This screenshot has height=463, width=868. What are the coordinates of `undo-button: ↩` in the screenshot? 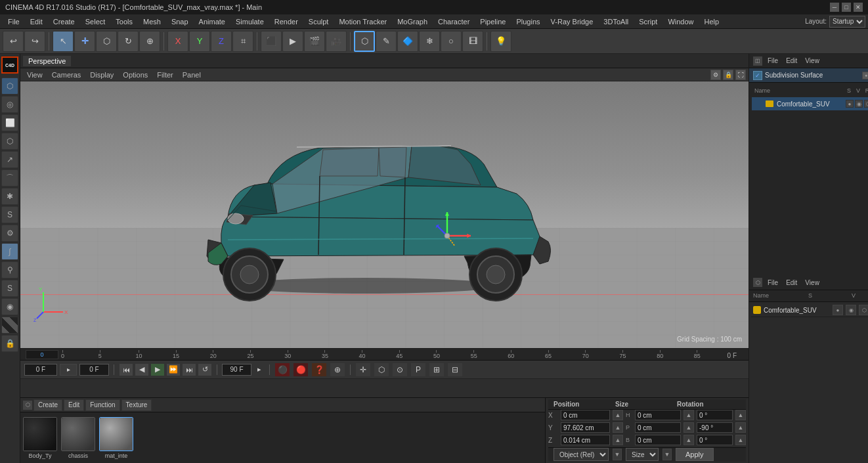 It's located at (13, 41).